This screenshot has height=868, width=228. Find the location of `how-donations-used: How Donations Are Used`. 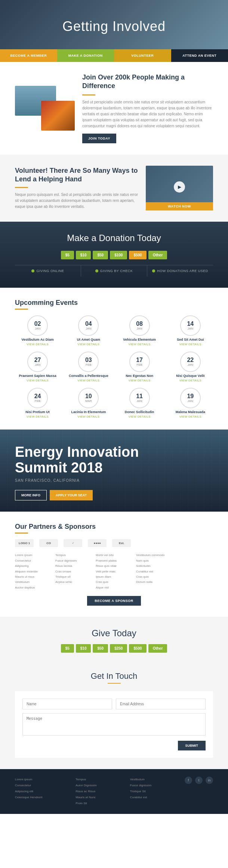

how-donations-used: How Donations Are Used is located at coordinates (180, 271).